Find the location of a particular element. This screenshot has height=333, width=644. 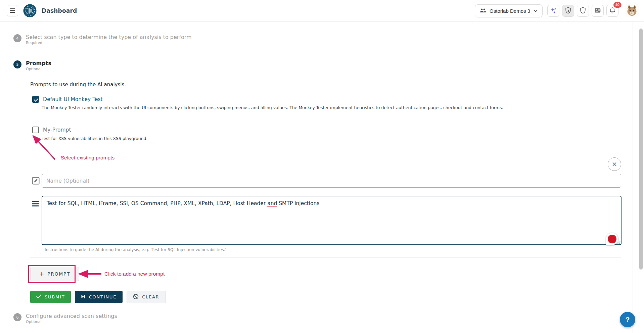

textarea-helper-text: Instructions to guide the AI during the … is located at coordinates (136, 250).